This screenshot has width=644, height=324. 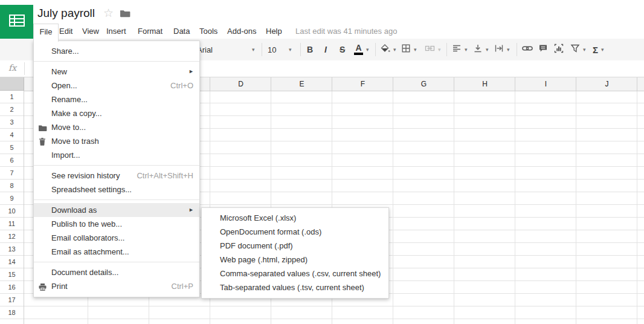 What do you see at coordinates (12, 300) in the screenshot?
I see `row-header: 17` at bounding box center [12, 300].